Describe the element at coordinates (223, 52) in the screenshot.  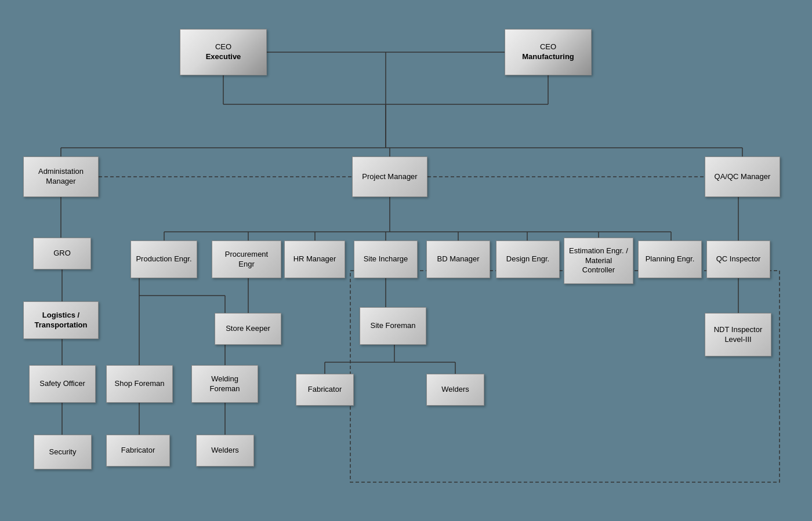
I see `node-ceo-executive: CEOExecutive` at that location.